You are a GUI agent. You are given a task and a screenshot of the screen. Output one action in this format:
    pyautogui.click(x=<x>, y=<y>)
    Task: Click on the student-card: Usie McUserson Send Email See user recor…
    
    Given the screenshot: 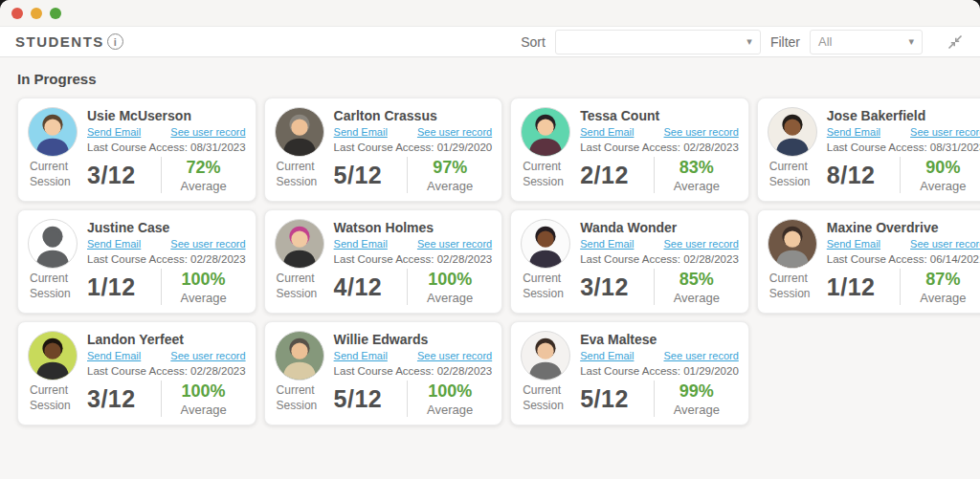 What is the action you would take?
    pyautogui.click(x=137, y=149)
    